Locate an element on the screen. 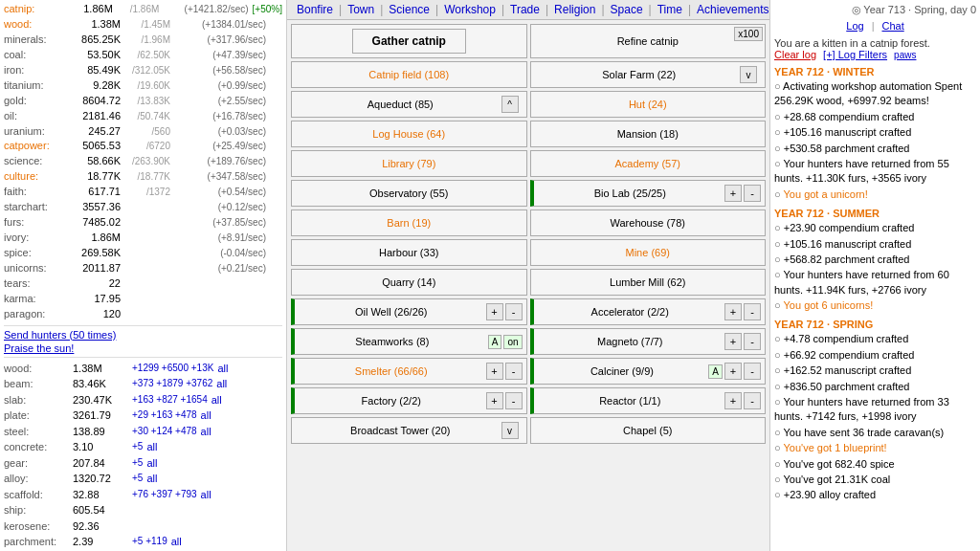  building-item: Bio Lab (25/25)+- is located at coordinates (649, 193).